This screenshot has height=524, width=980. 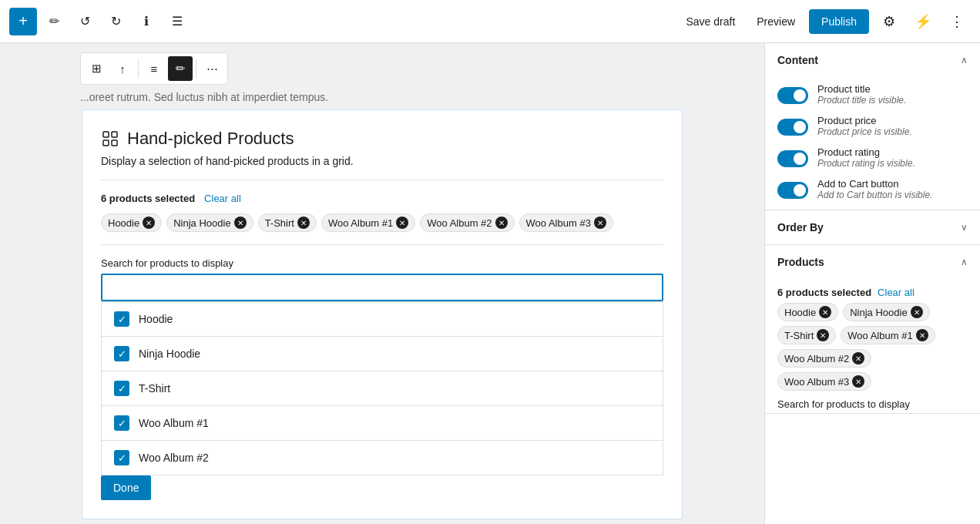 What do you see at coordinates (169, 354) in the screenshot?
I see `product-name-ninja-hoodie: Ninja Hoodie` at bounding box center [169, 354].